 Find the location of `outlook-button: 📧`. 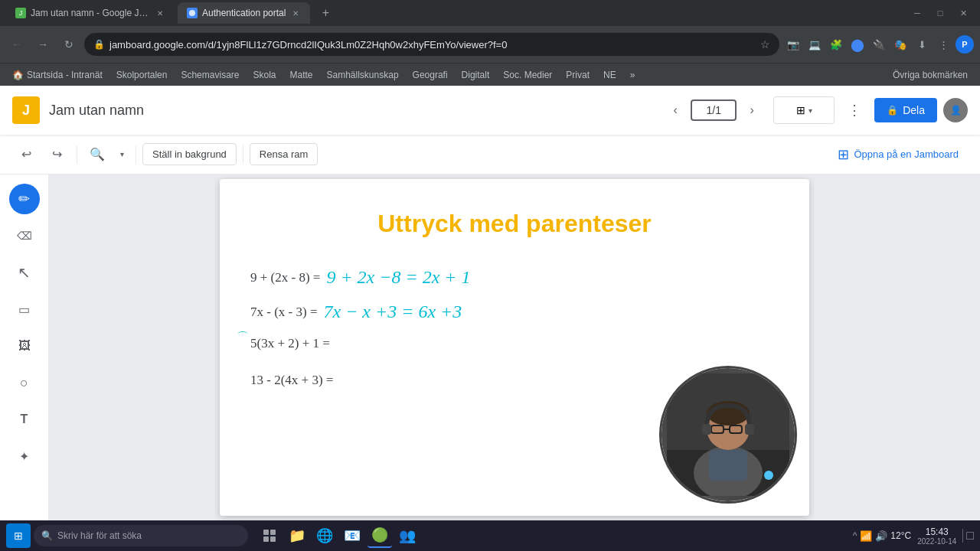

outlook-button: 📧 is located at coordinates (352, 536).